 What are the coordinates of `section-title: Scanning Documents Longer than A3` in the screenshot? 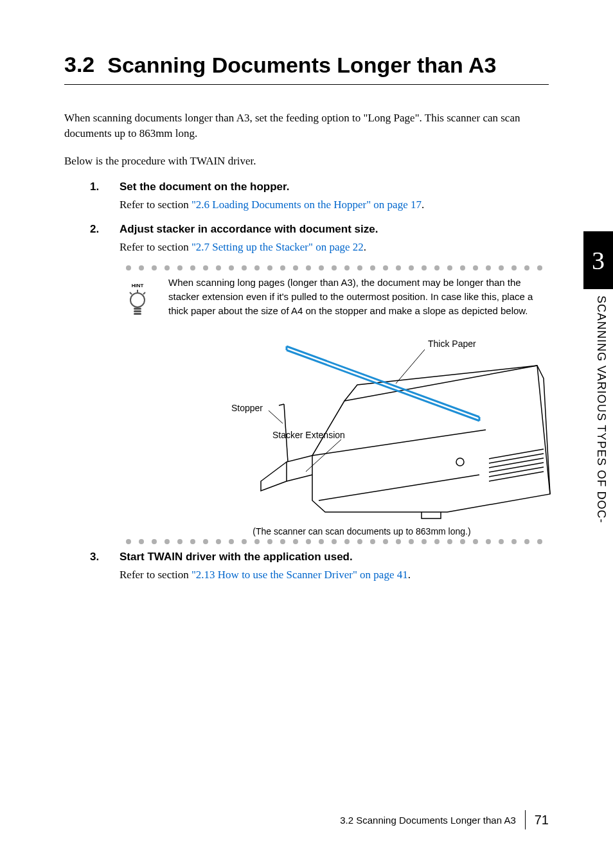 It's located at (302, 66).